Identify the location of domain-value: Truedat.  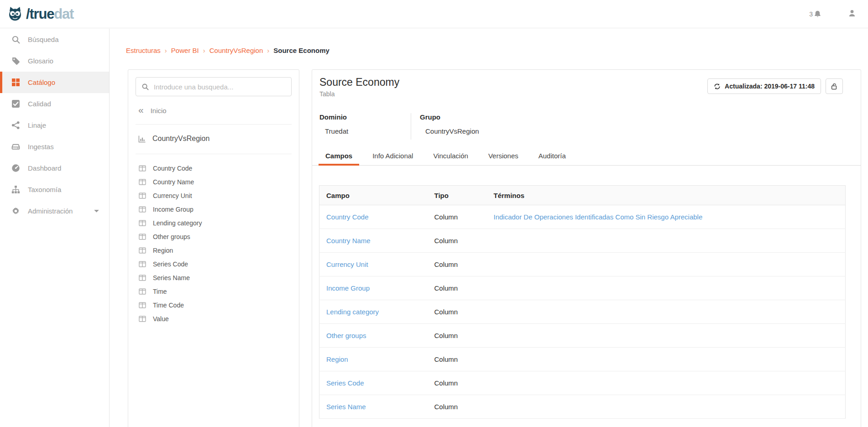
(365, 131).